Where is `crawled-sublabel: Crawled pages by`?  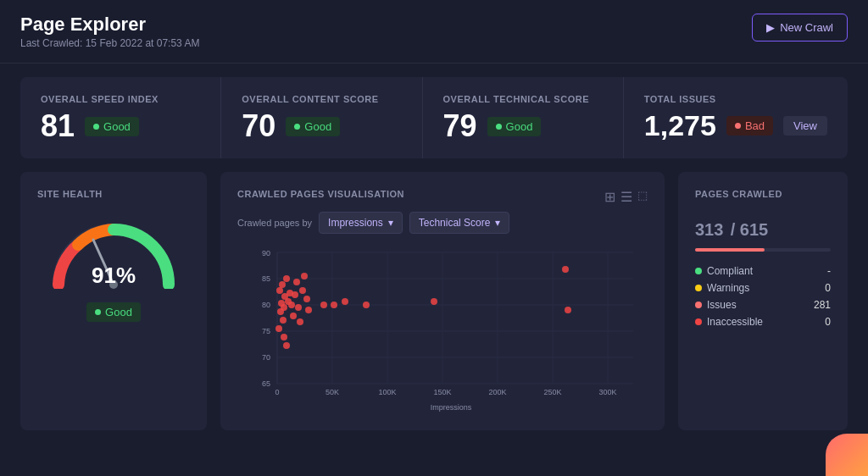 crawled-sublabel: Crawled pages by is located at coordinates (275, 223).